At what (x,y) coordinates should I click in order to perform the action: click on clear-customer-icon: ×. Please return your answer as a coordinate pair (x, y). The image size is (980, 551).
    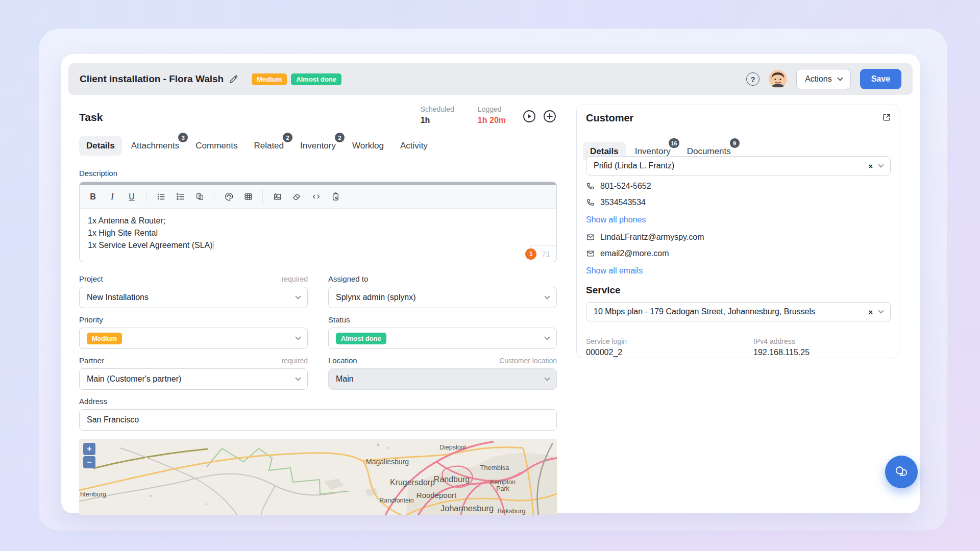
    Looking at the image, I should click on (871, 166).